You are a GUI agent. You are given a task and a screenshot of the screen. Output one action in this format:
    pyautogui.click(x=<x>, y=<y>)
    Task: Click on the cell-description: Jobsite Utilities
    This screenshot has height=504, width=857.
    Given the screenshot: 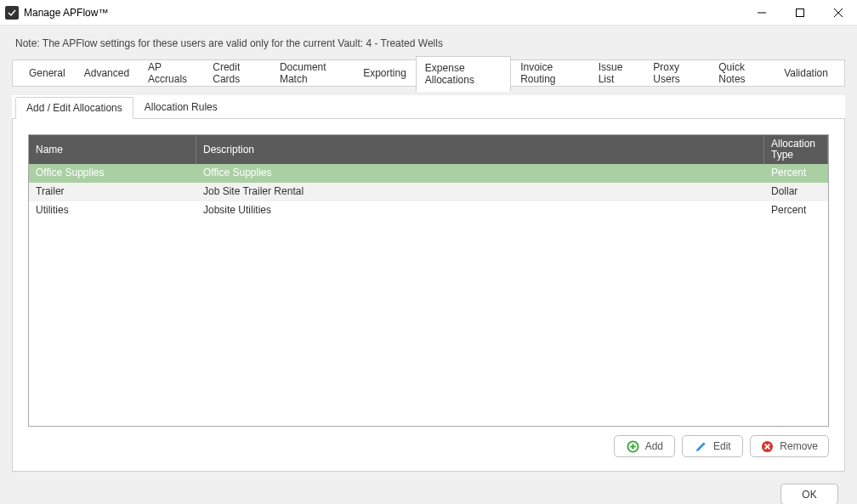 What is the action you would take?
    pyautogui.click(x=480, y=211)
    